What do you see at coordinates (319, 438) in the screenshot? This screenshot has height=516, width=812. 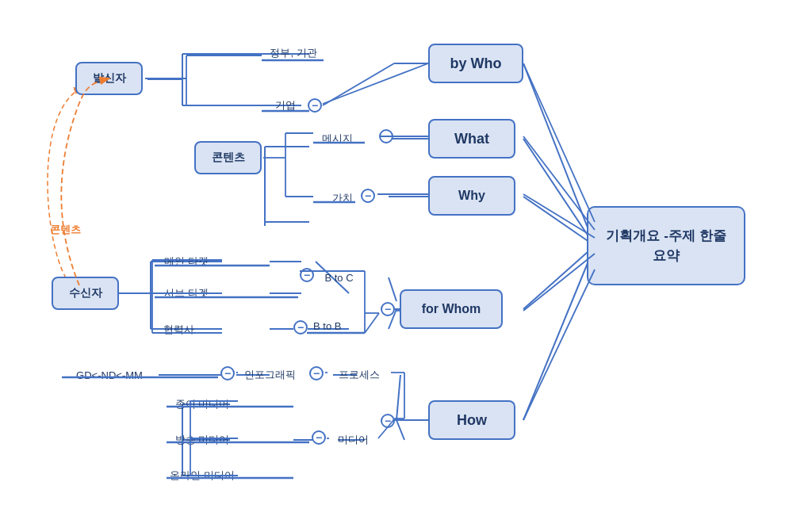 I see `minus-icon9: −` at bounding box center [319, 438].